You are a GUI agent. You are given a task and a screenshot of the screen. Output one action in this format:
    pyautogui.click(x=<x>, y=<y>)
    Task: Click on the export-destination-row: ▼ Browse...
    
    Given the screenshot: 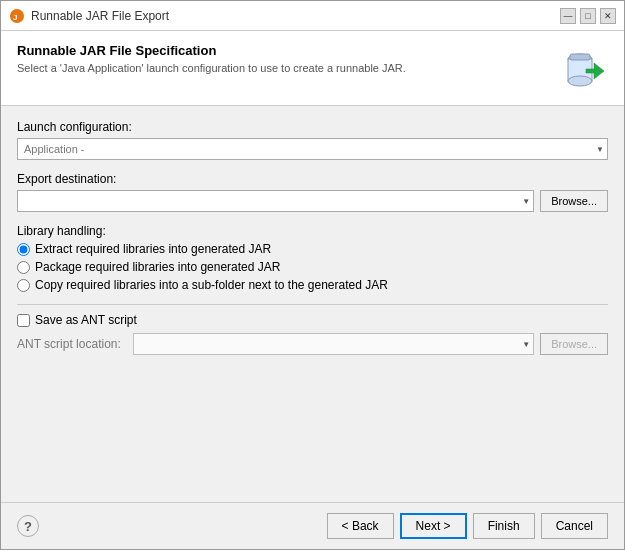 What is the action you would take?
    pyautogui.click(x=312, y=201)
    